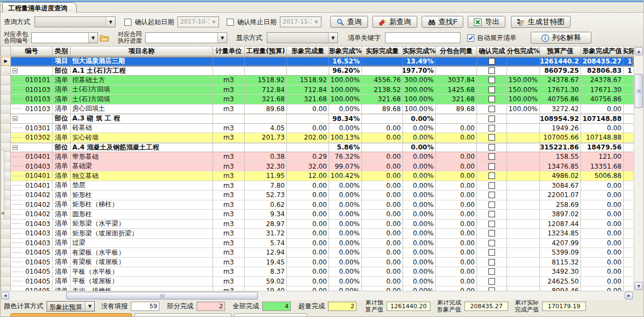 This screenshot has height=317, width=644. Describe the element at coordinates (229, 51) in the screenshot. I see `column-header-4: 计量单位` at that location.